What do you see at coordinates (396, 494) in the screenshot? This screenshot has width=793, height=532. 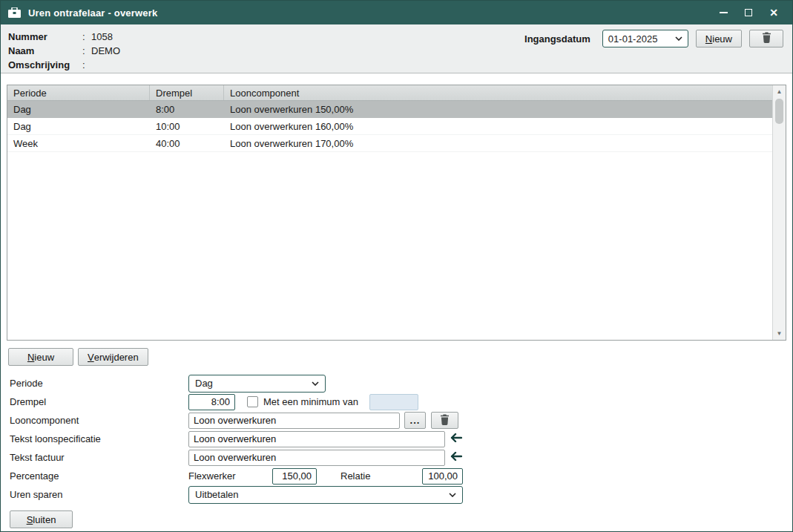 I see `uren-sparen-row: Uren sparen Uitbetalen` at bounding box center [396, 494].